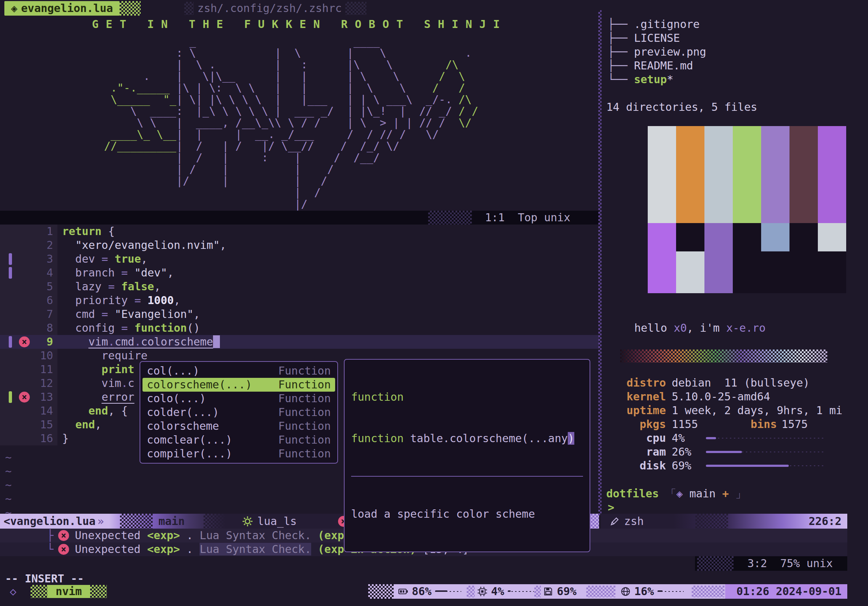  I want to click on tmux-window-nvim: nvim, so click(69, 592).